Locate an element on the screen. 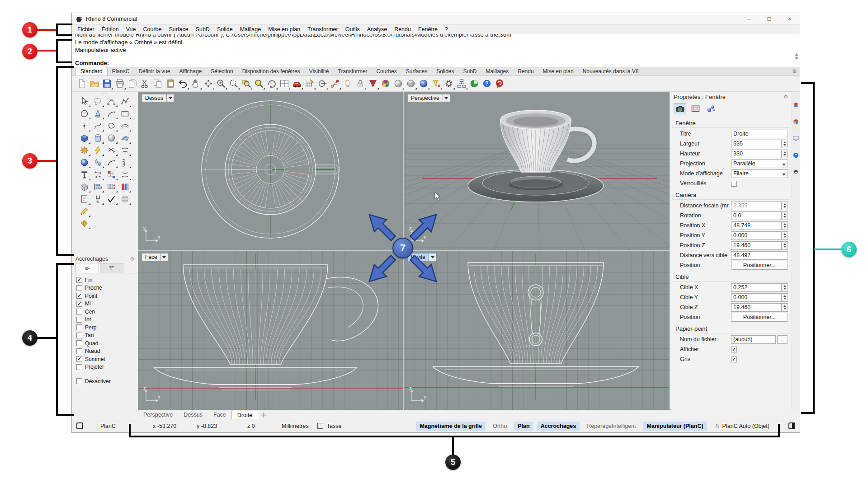 The width and height of the screenshot is (868, 488). viewport-label-perspective: Perspective is located at coordinates (429, 98).